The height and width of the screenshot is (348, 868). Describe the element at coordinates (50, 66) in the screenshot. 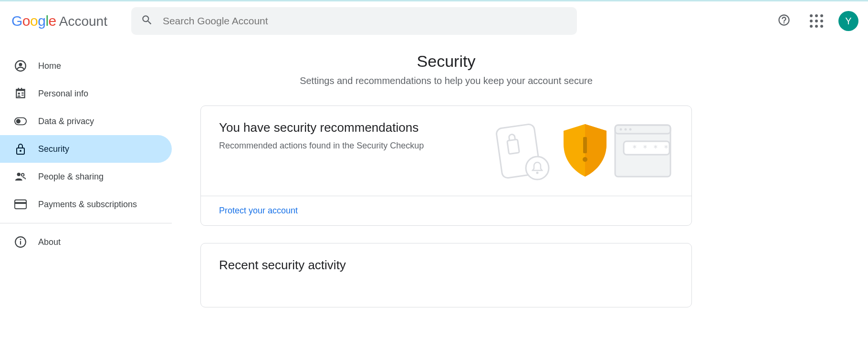

I see `sidebar-item-label: Home` at that location.